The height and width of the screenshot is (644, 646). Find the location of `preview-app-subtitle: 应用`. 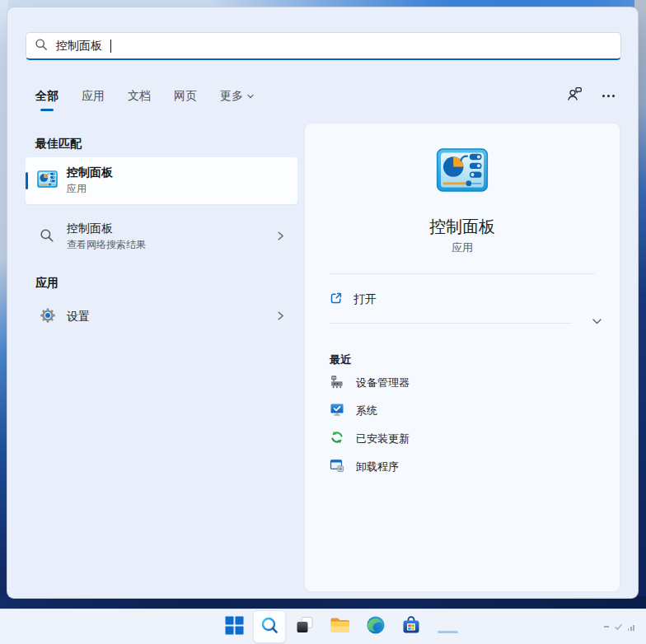

preview-app-subtitle: 应用 is located at coordinates (462, 248).